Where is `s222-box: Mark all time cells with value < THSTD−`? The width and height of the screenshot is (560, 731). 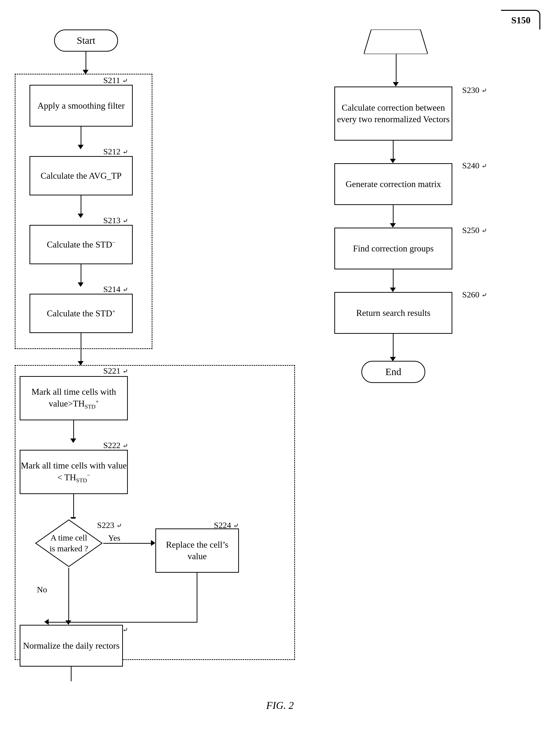 s222-box: Mark all time cells with value < THSTD− is located at coordinates (74, 472).